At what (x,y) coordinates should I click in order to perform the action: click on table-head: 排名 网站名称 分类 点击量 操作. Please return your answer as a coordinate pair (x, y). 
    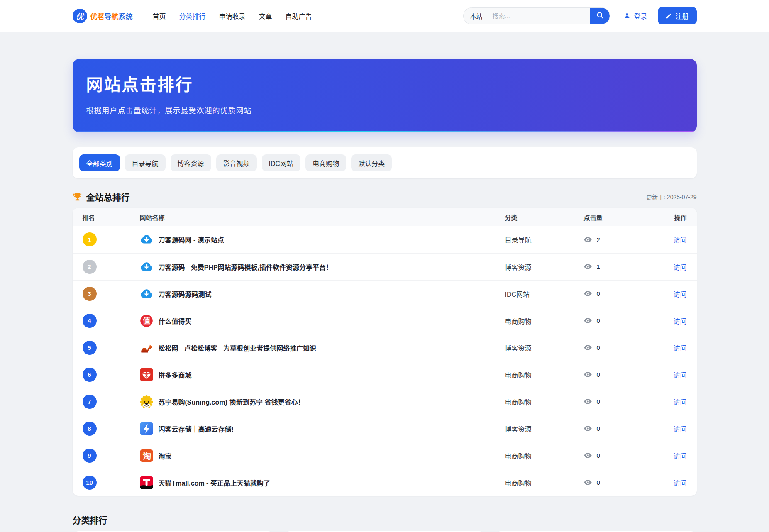
    Looking at the image, I should click on (385, 217).